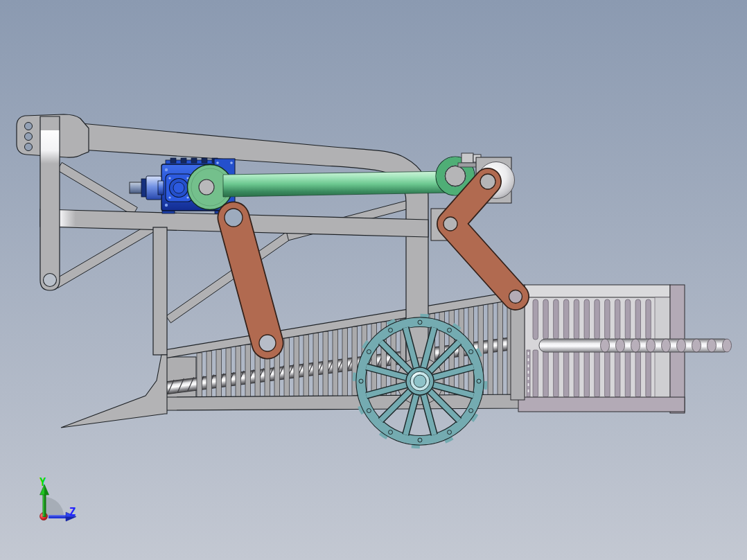 The width and height of the screenshot is (747, 560). I want to click on frame-front-post-hole, so click(50, 280).